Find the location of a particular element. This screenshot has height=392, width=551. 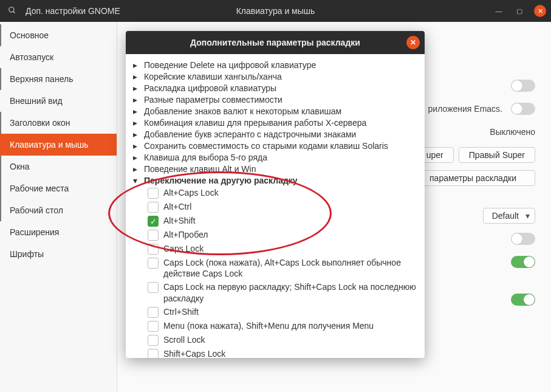

layout-option: Ctrl+Shift is located at coordinates (275, 312).